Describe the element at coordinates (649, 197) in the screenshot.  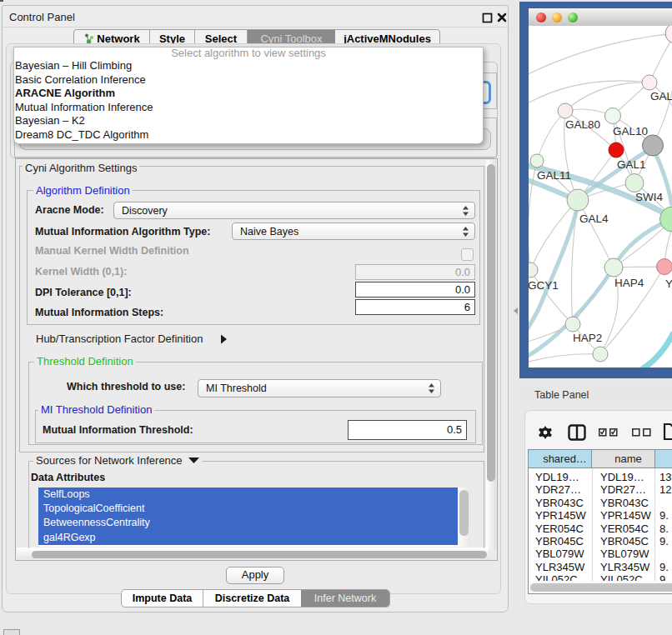
I see `svg-text: SWI4` at that location.